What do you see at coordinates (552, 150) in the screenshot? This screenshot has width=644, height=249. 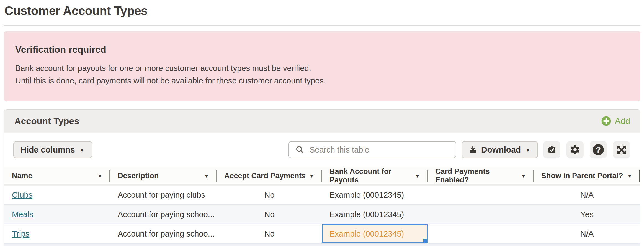 I see `bulk-actions-button` at bounding box center [552, 150].